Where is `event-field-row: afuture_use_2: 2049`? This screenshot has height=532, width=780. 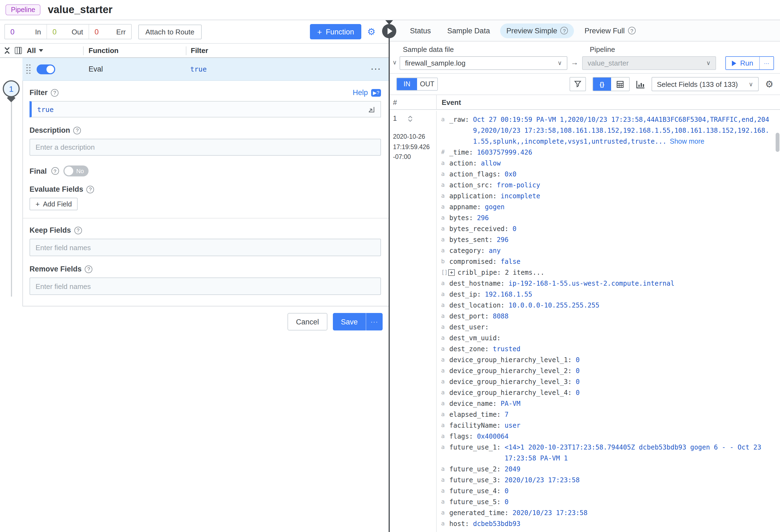
event-field-row: afuture_use_2: 2049 is located at coordinates (607, 469).